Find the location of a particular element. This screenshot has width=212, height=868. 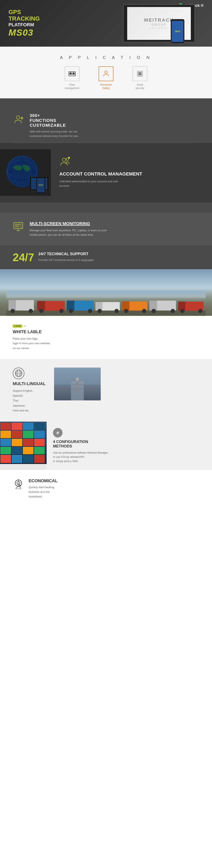

functions-desc: With self-owned sourcing code, we can cu… is located at coordinates (59, 134).